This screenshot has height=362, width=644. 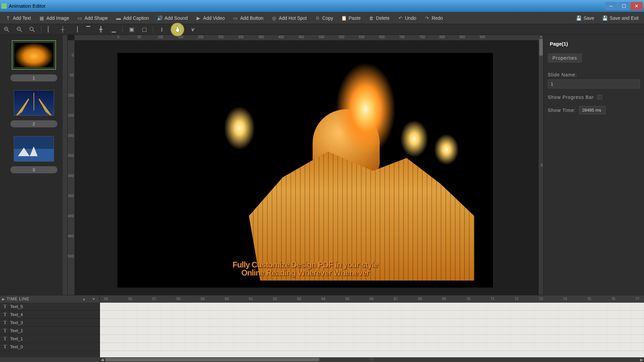 What do you see at coordinates (32, 29) in the screenshot?
I see `zoom-fit-icon` at bounding box center [32, 29].